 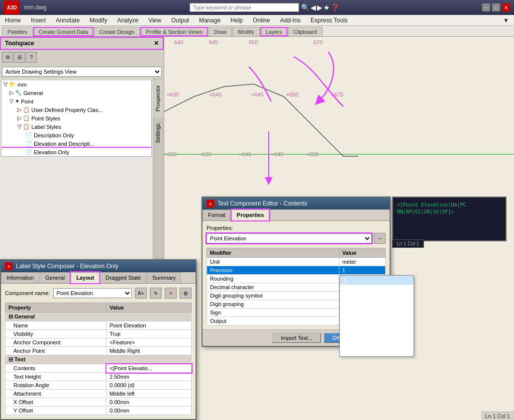 I want to click on composer-tab-general: General, so click(x=55, y=278).